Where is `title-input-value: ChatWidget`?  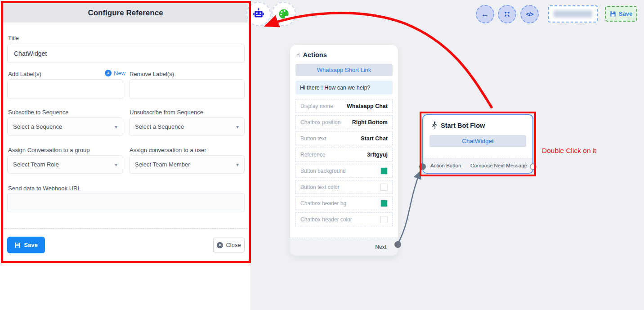
title-input-value: ChatWidget is located at coordinates (31, 54).